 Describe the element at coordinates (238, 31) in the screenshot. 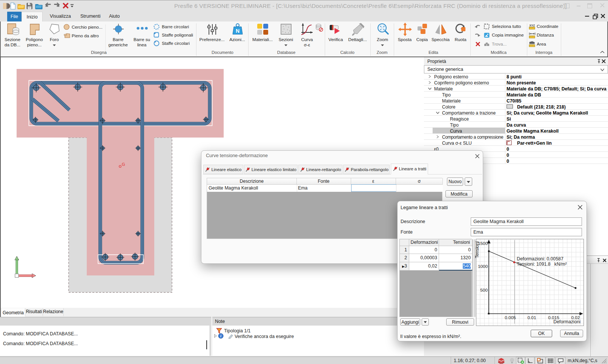

I see `svg-text: N` at that location.